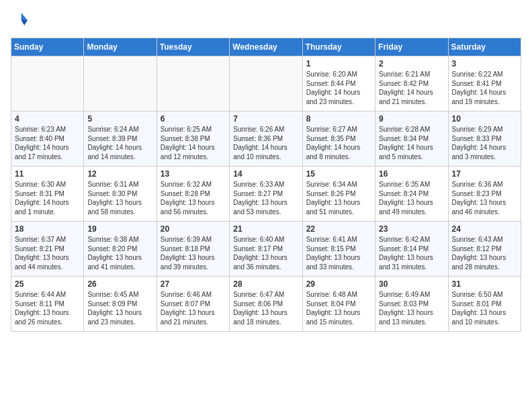 This screenshot has height=411, width=532. I want to click on calendar-day-cell: 4Sunrise: 6:23 AM Sunset: 8:40 PM Daylig…, so click(48, 139).